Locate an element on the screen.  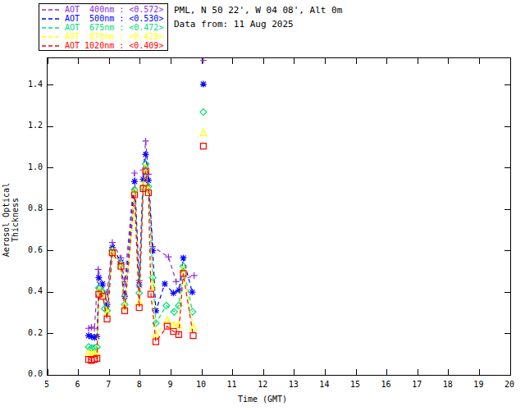
legend-label: AOT 400nm : <0.572> is located at coordinates (114, 10).